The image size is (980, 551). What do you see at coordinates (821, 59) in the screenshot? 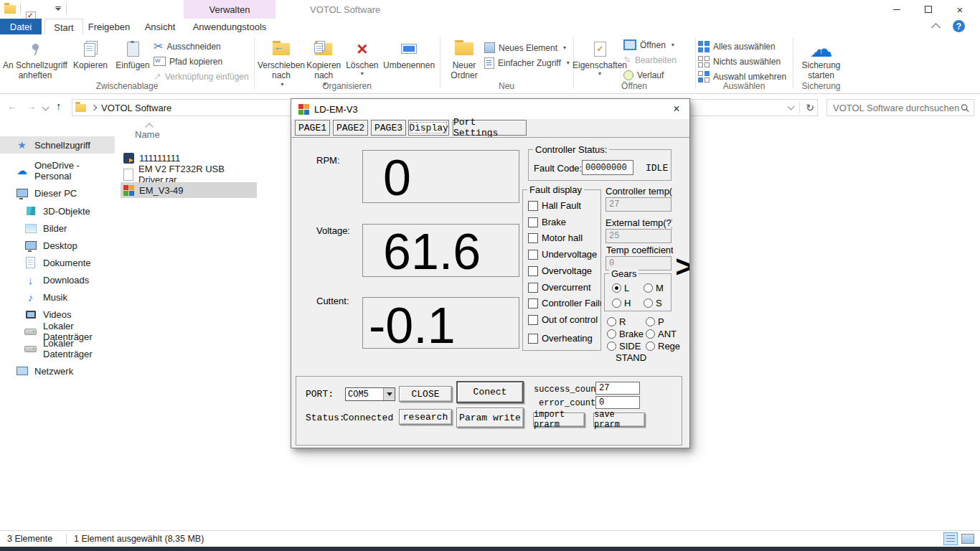
I see `start-backup-button: ☁↑ Sicherung starten` at bounding box center [821, 59].